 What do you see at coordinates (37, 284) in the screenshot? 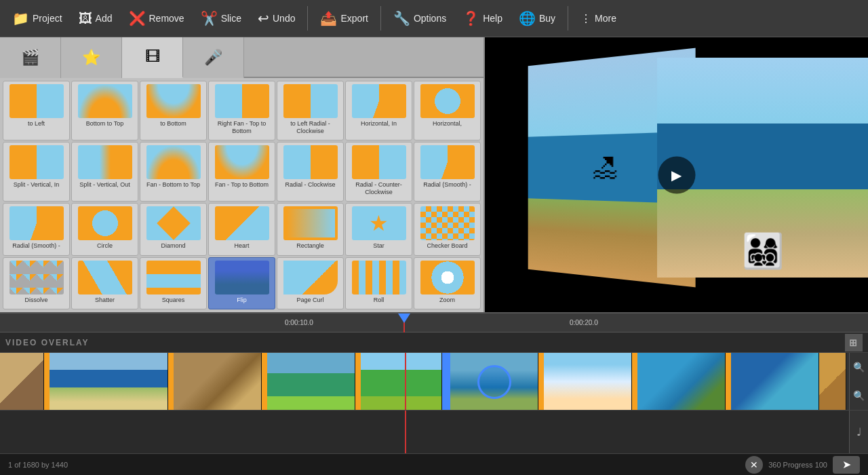
I see `transition-dissolve: Dissolve` at bounding box center [37, 284].